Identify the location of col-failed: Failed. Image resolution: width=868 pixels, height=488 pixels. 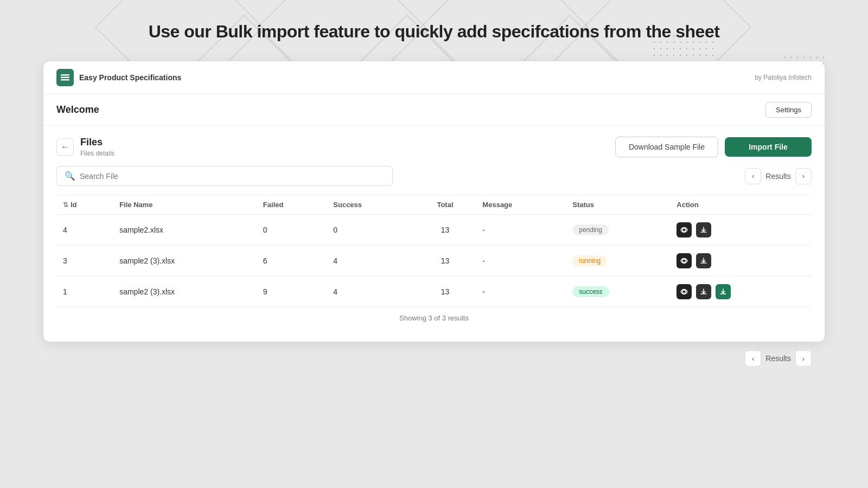
(292, 205).